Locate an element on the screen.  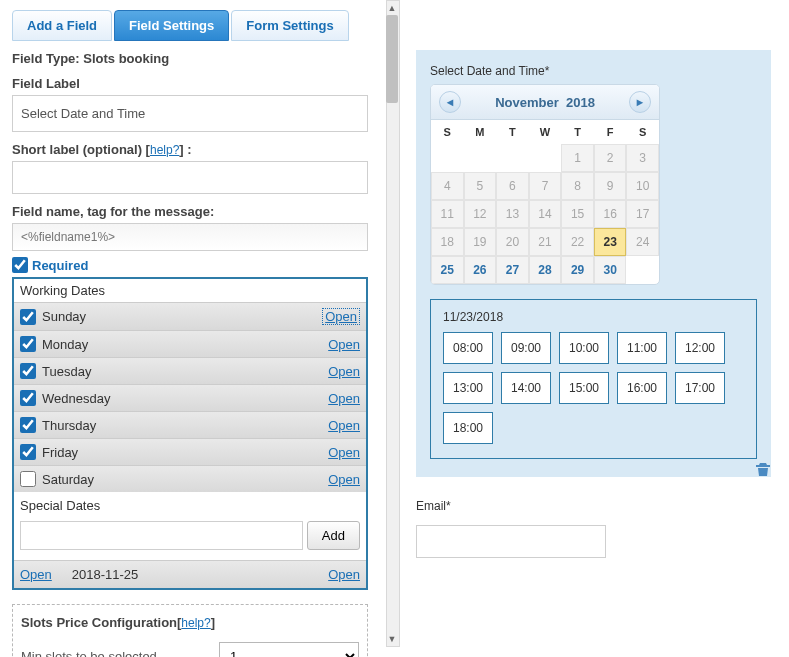
time-slot: 13:00 is located at coordinates (468, 388).